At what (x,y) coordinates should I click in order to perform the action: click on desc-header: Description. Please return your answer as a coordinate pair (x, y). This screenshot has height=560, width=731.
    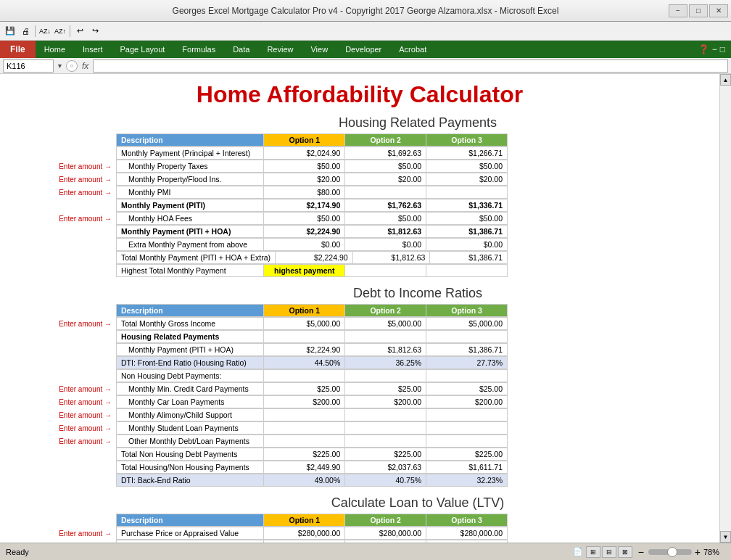
    Looking at the image, I should click on (190, 141).